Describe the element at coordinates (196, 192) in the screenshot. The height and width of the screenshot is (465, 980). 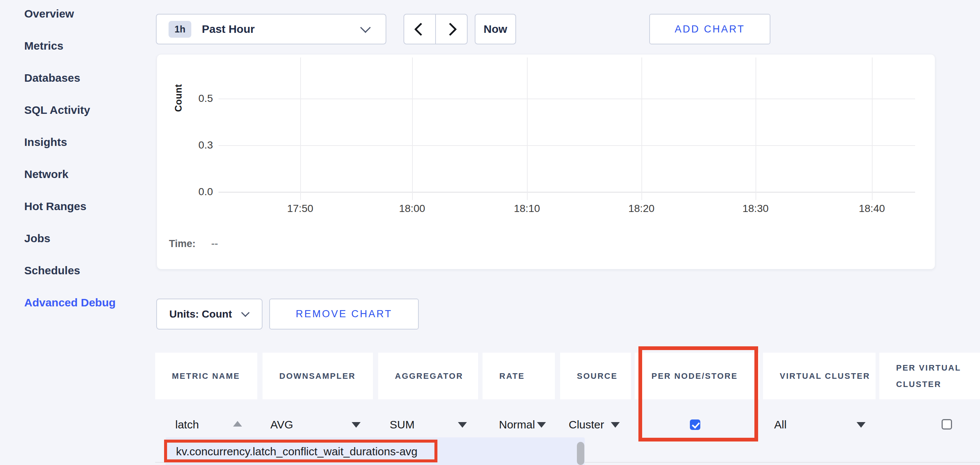
I see `y-tick-label: 0.0` at that location.